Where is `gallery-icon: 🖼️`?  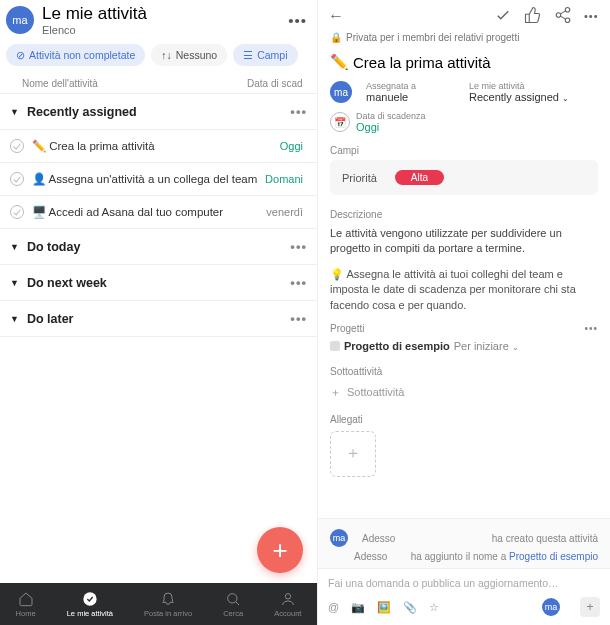
gallery-icon: 🖼️ is located at coordinates (384, 608).